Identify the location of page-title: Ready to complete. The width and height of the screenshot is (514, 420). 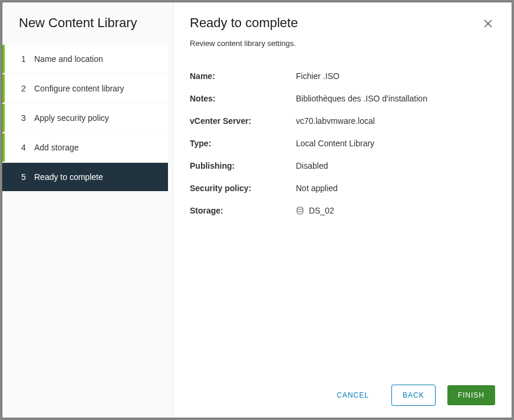
(244, 23).